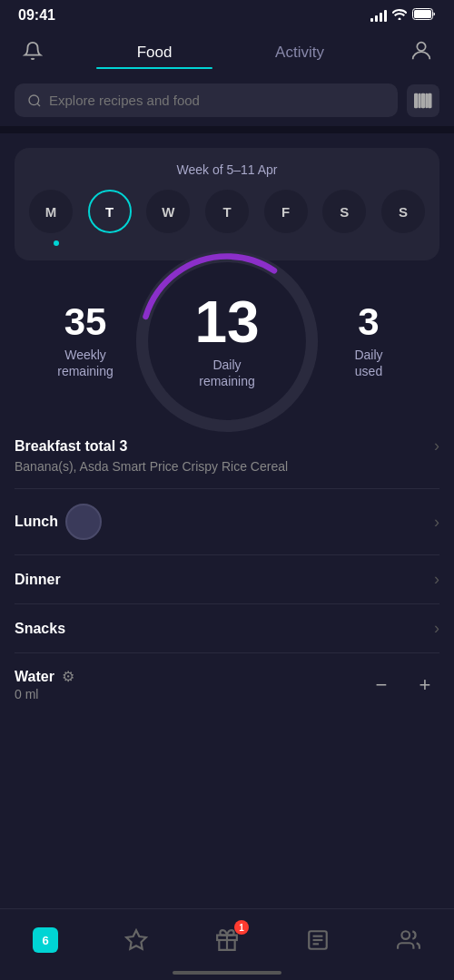 This screenshot has width=454, height=980. What do you see at coordinates (84, 522) in the screenshot?
I see `lunch-circle` at bounding box center [84, 522].